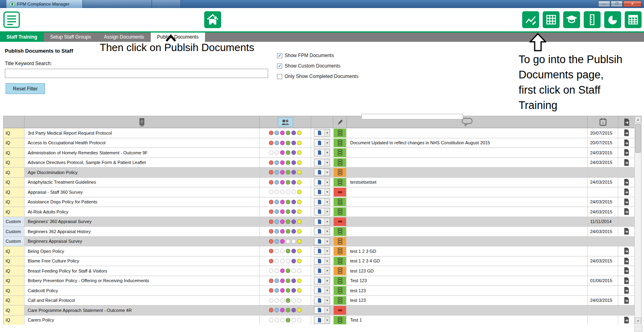 Image resolution: width=644 pixels, height=332 pixels. I want to click on scroll-down-button: ▼, so click(638, 321).